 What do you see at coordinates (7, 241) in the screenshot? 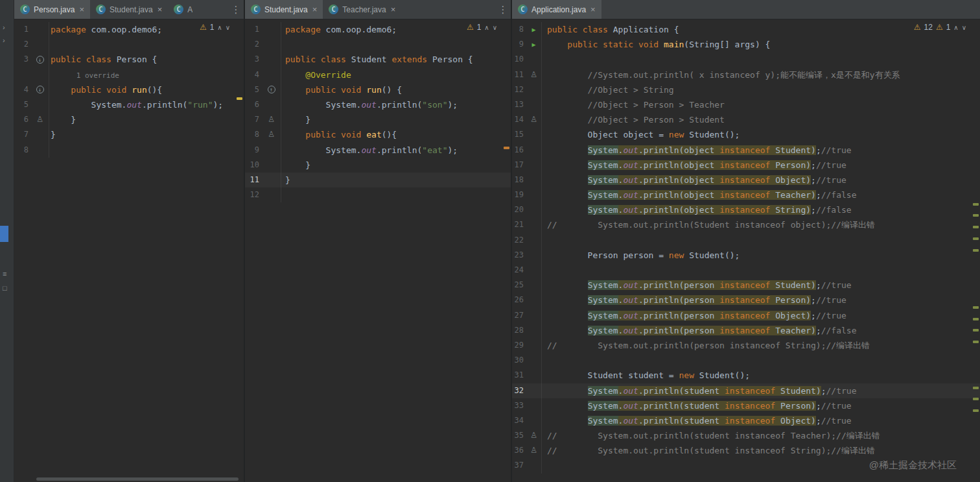
I see `tool-window-strip: ››≡□` at bounding box center [7, 241].